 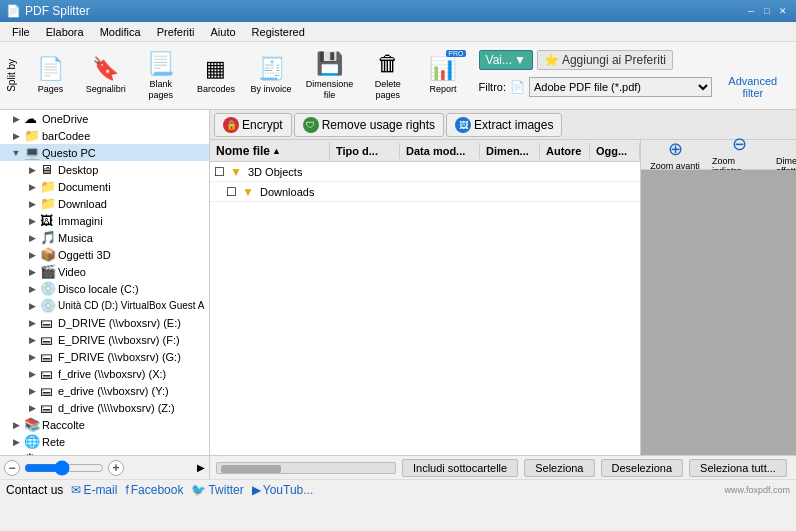 I want to click on scroll-right-btn: ▶, so click(x=201, y=468).